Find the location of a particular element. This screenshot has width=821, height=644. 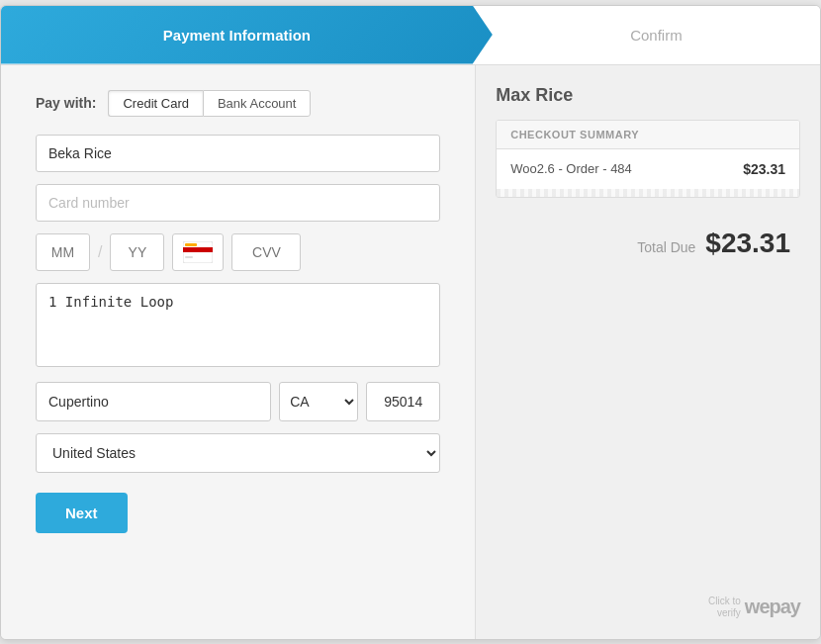

pay-with-row: Pay with: Credit Card Bank Account is located at coordinates (237, 103).